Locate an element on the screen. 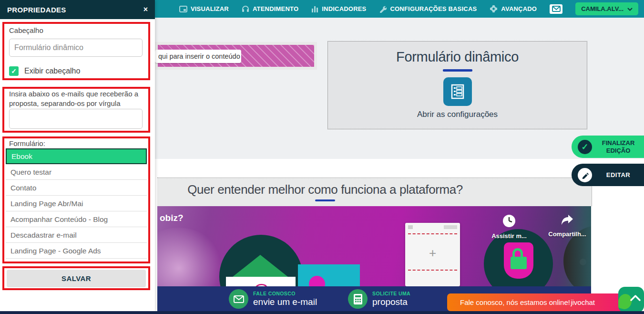 The image size is (644, 314). widget-title: Formulário dinâmico is located at coordinates (458, 57).